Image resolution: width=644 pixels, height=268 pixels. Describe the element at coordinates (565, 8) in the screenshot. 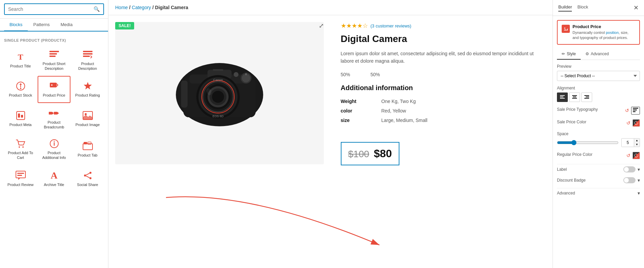

I see `tab-builder: Builder` at that location.